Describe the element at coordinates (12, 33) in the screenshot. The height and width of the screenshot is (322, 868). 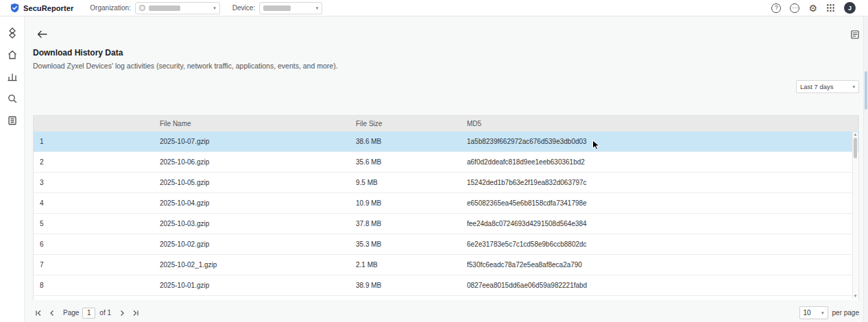
I see `sidebar-item-security-services` at that location.